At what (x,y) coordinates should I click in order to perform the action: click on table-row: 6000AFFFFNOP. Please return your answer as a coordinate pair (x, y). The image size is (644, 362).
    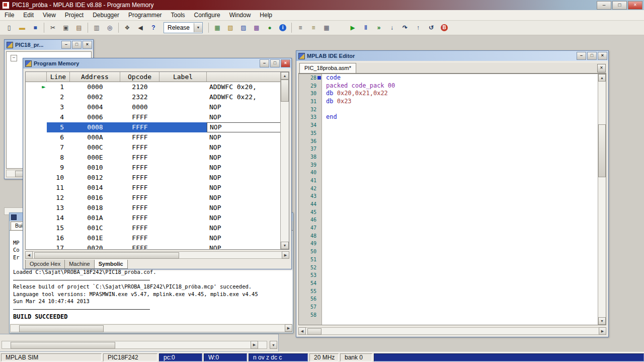
    Looking at the image, I should click on (153, 137).